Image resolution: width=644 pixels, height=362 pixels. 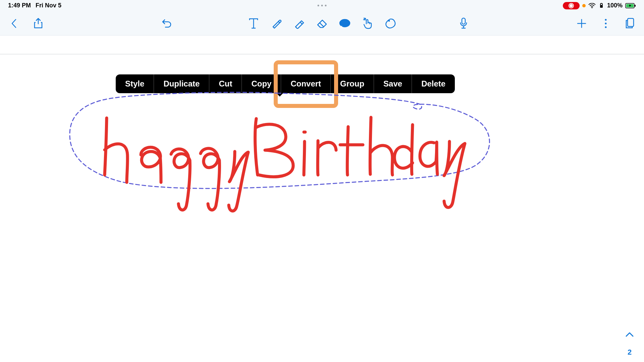 What do you see at coordinates (322, 23) in the screenshot?
I see `app-toolbar` at bounding box center [322, 23].